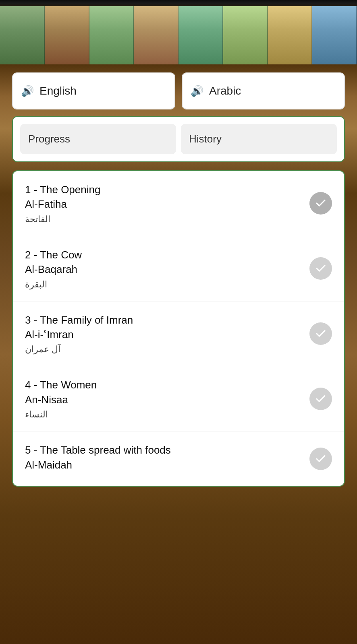 This screenshot has width=357, height=644. What do you see at coordinates (27, 91) in the screenshot?
I see `speaker-icon-english: 🔊` at bounding box center [27, 91].